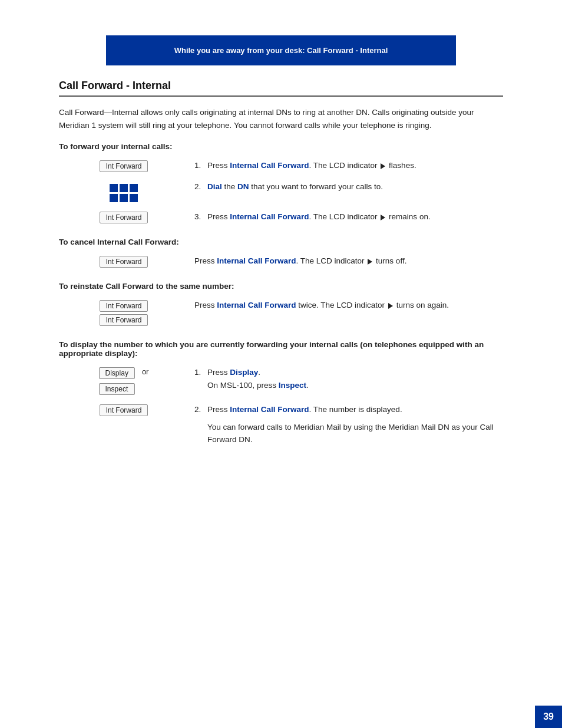  What do you see at coordinates (124, 410) in the screenshot?
I see `int-forward-btn-display: Int Forward` at bounding box center [124, 410].